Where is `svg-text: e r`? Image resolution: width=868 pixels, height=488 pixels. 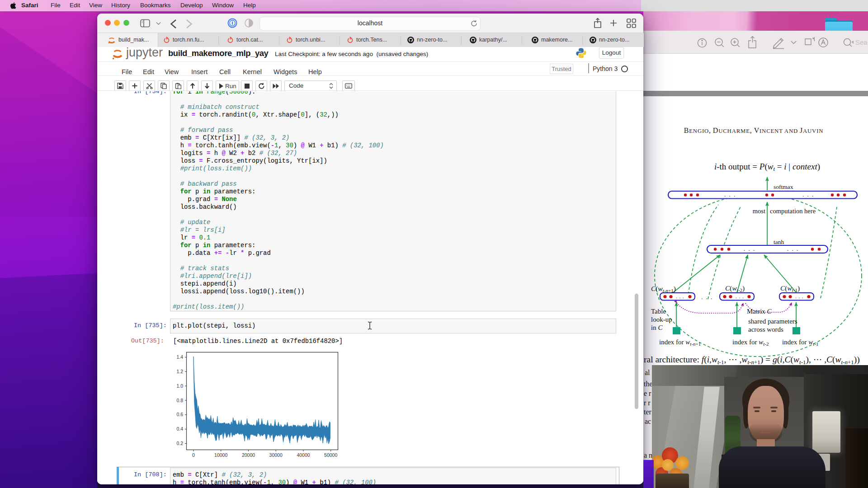
svg-text: e r is located at coordinates (647, 393).